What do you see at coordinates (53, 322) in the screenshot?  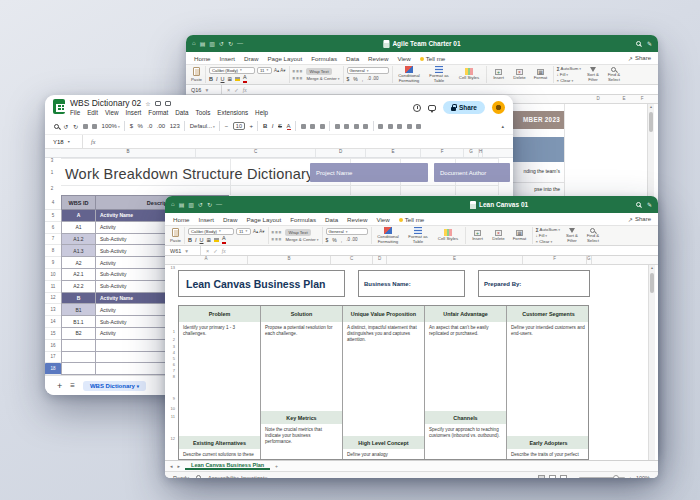 I see `row-header: 14` at bounding box center [53, 322].